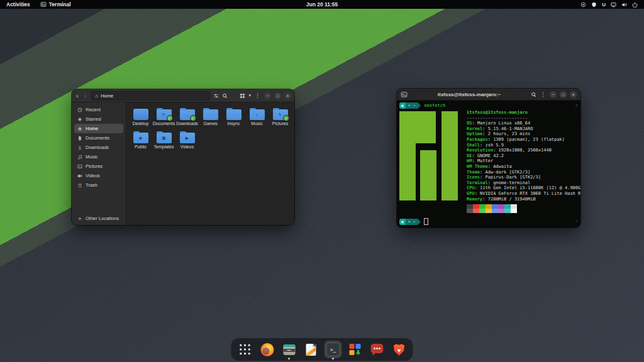 This screenshot has width=644, height=362. I want to click on active-prompt-line: ▣ • ~ ✓, so click(489, 221).